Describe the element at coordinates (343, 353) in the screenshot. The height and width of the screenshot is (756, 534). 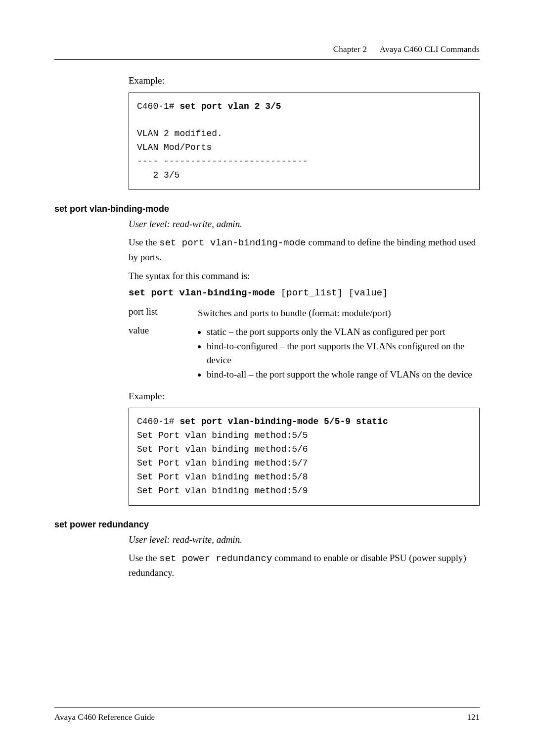
I see `value-bullet-2: bind-to-configured – the port supports t…` at that location.